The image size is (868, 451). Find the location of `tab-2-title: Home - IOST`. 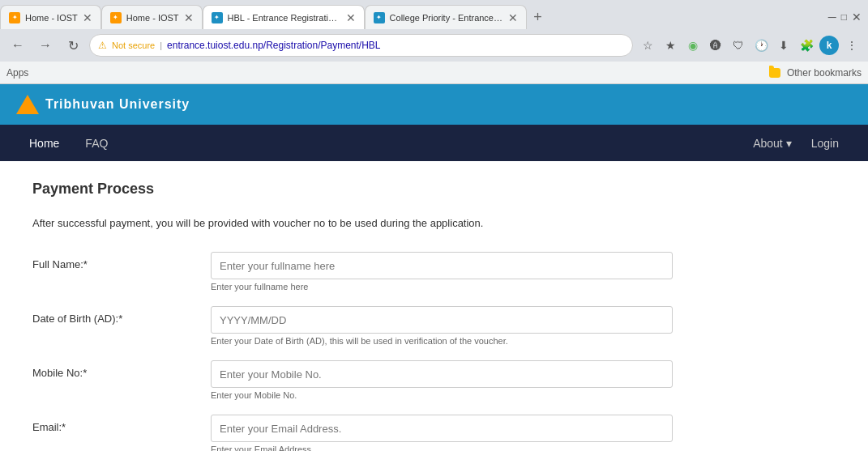

tab-2-title: Home - IOST is located at coordinates (152, 18).